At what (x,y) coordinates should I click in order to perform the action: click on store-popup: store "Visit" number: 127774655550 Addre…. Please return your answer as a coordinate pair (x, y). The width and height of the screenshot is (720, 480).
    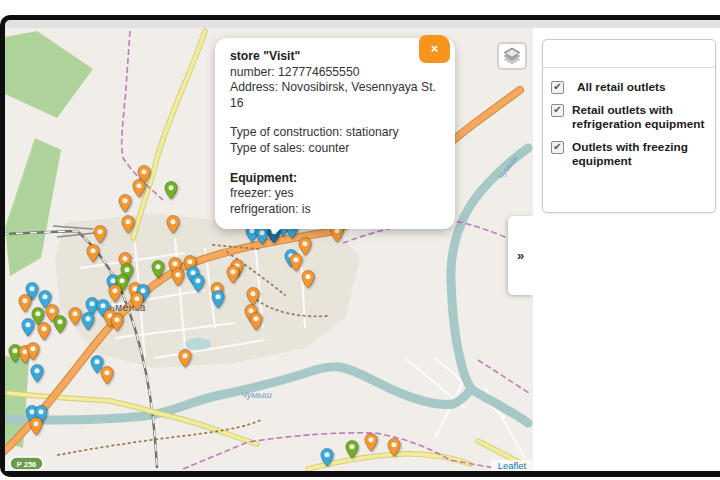
    Looking at the image, I should click on (335, 134).